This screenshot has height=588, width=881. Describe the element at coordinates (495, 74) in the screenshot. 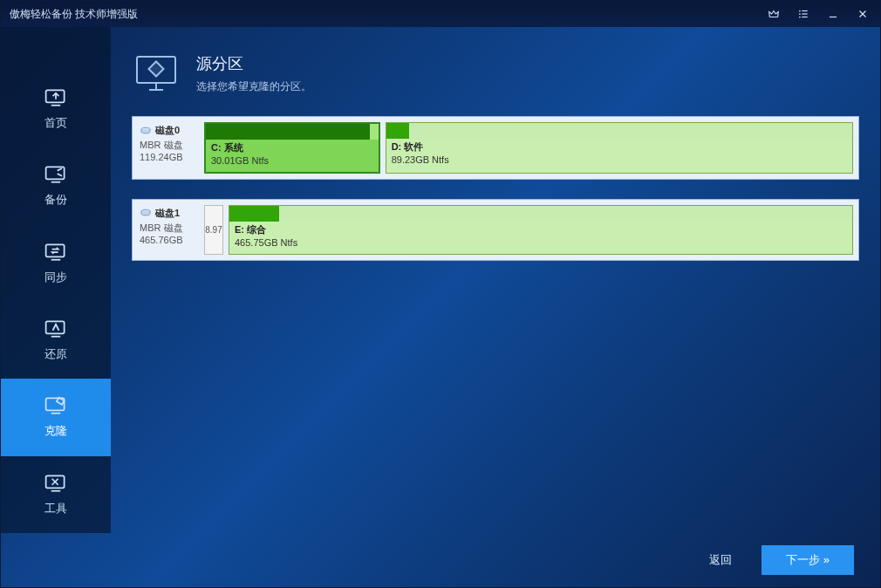

I see `page-header: 源分区 选择您希望克隆的分区。` at that location.